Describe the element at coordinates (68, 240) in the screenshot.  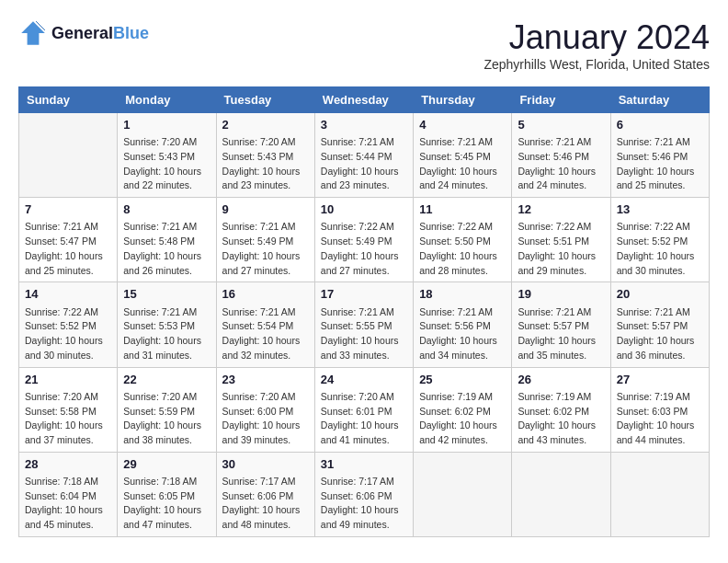
I see `calendar-cell: 7 Sunrise: 7:21 AMSunset: 5:47 PMDayligh…` at that location.